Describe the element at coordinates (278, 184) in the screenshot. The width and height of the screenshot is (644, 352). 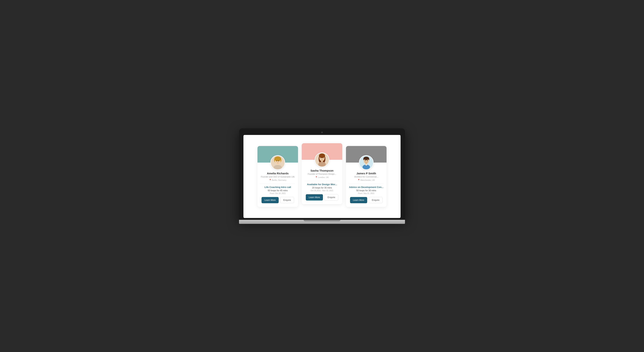
I see `divider-amelia` at that location.